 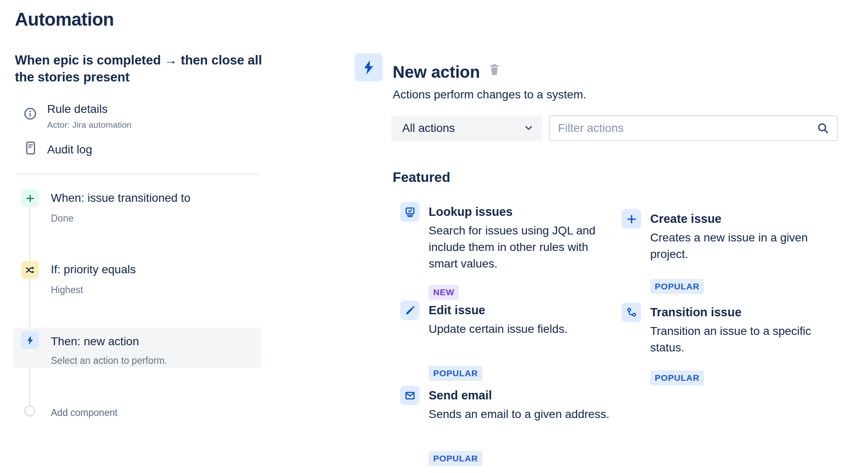 What do you see at coordinates (529, 128) in the screenshot?
I see `chevron-down-icon` at bounding box center [529, 128].